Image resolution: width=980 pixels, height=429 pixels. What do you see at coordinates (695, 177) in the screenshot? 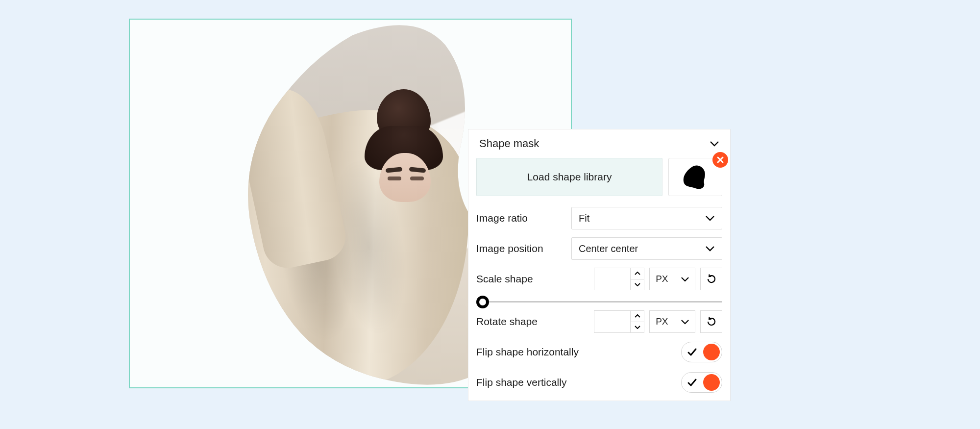
I see `blob-icon` at bounding box center [695, 177].